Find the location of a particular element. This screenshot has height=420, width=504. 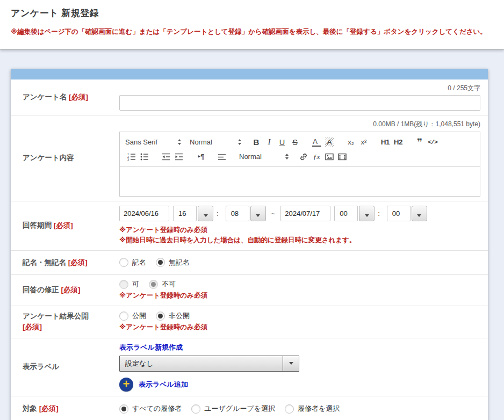

start-date-input is located at coordinates (144, 214).